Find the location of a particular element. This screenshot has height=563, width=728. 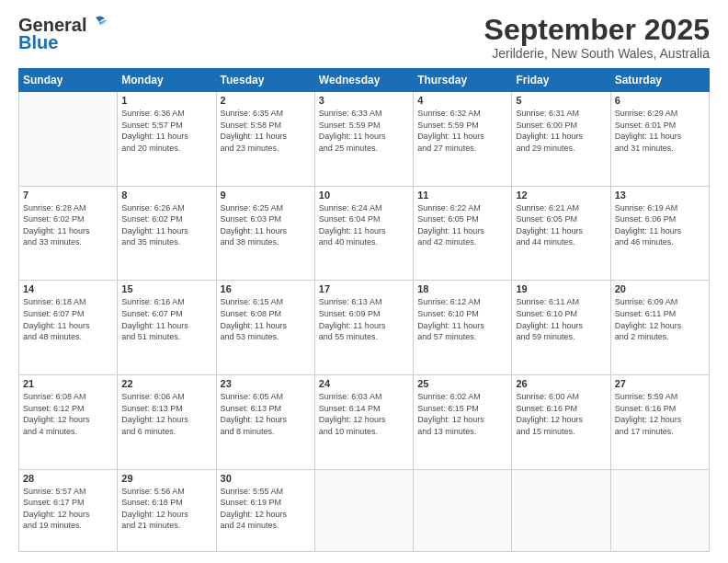

calendar-cell: 11Sunrise: 6:22 AM Sunset: 6:05 PM Dayli… is located at coordinates (463, 234).